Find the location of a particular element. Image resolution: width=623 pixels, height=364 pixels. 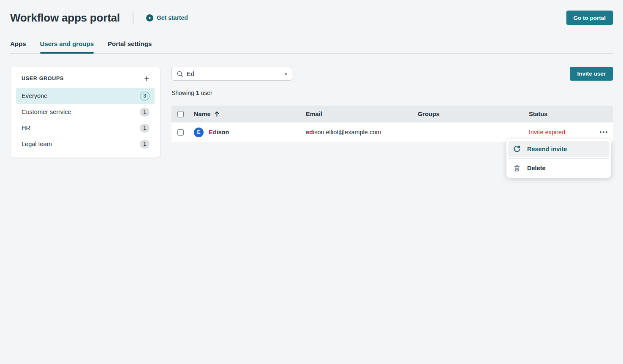

tab-portal-settings: Portal settings is located at coordinates (130, 46).